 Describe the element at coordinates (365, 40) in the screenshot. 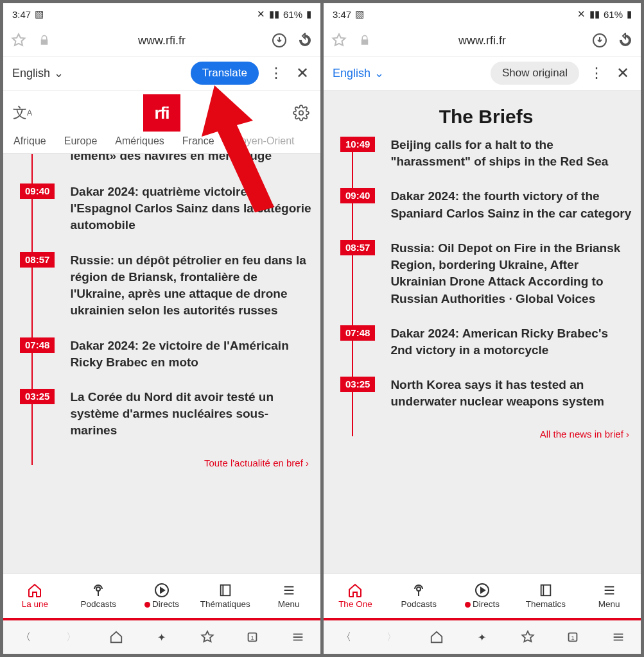

I see `lock-icon` at that location.